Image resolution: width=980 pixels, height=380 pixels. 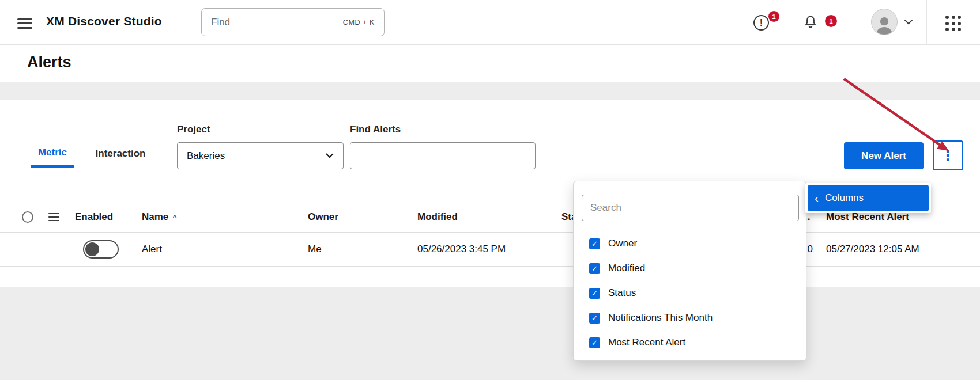 What do you see at coordinates (487, 217) in the screenshot?
I see `header-modified: Modified` at bounding box center [487, 217].